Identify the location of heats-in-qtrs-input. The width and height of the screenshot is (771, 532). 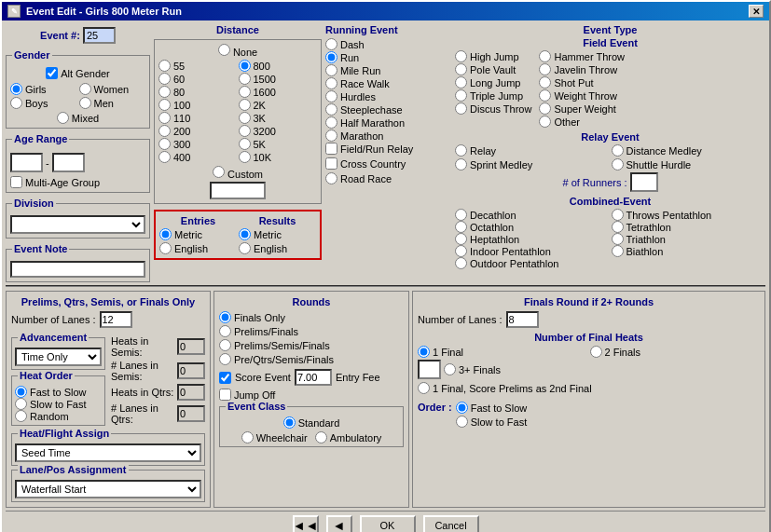
(191, 392).